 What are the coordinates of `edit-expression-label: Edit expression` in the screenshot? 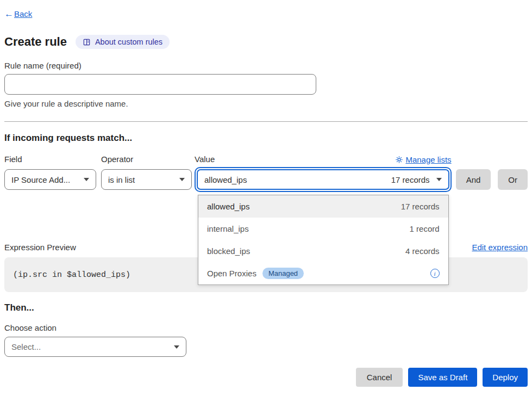 It's located at (500, 247).